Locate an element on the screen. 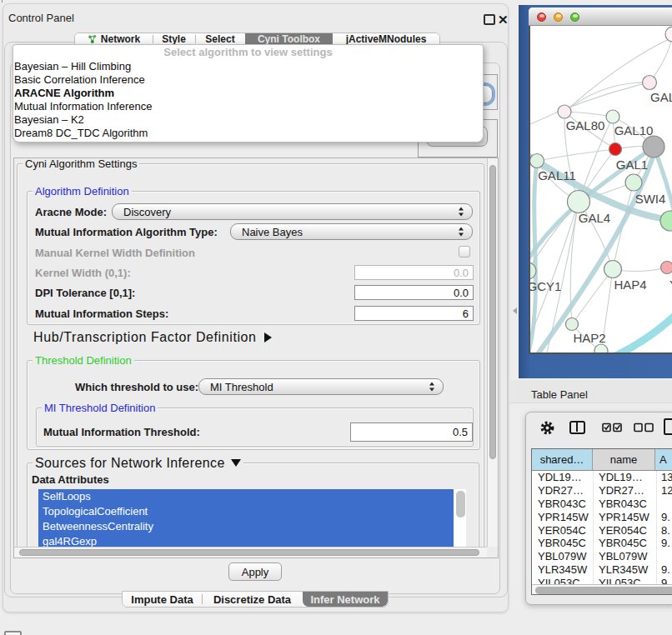 The image size is (672, 635). vertical-scrollbar is located at coordinates (492, 352).